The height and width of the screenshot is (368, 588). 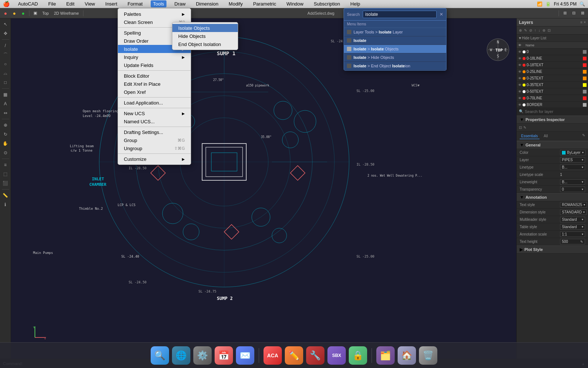 What do you see at coordinates (158, 4) in the screenshot?
I see `menu-tools: Tools` at bounding box center [158, 4].